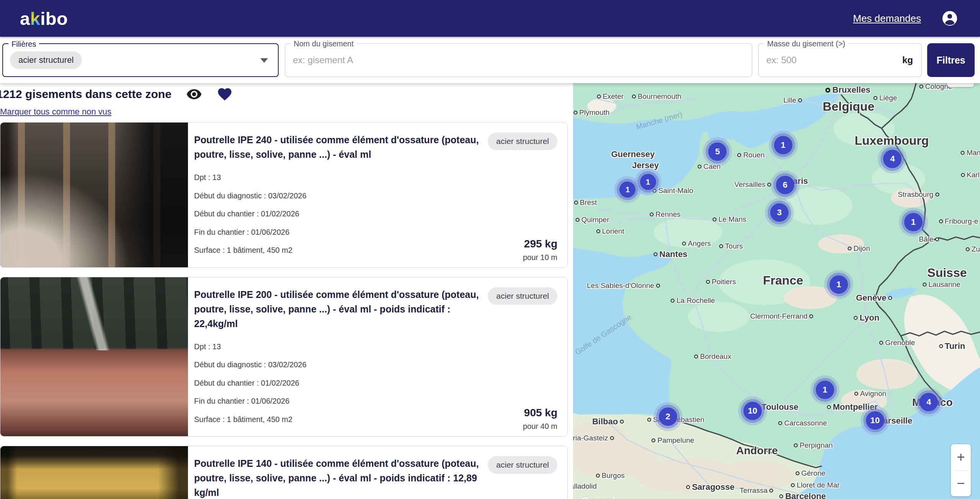 The image size is (980, 499). I want to click on map-city-label: Saragosse, so click(709, 487).